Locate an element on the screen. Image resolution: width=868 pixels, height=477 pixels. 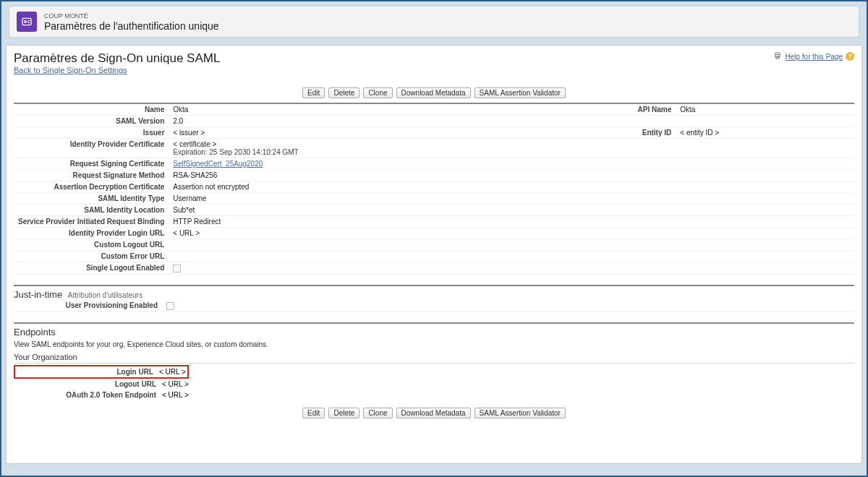
value-sp-binding: HTTP Redirect is located at coordinates (379, 222).